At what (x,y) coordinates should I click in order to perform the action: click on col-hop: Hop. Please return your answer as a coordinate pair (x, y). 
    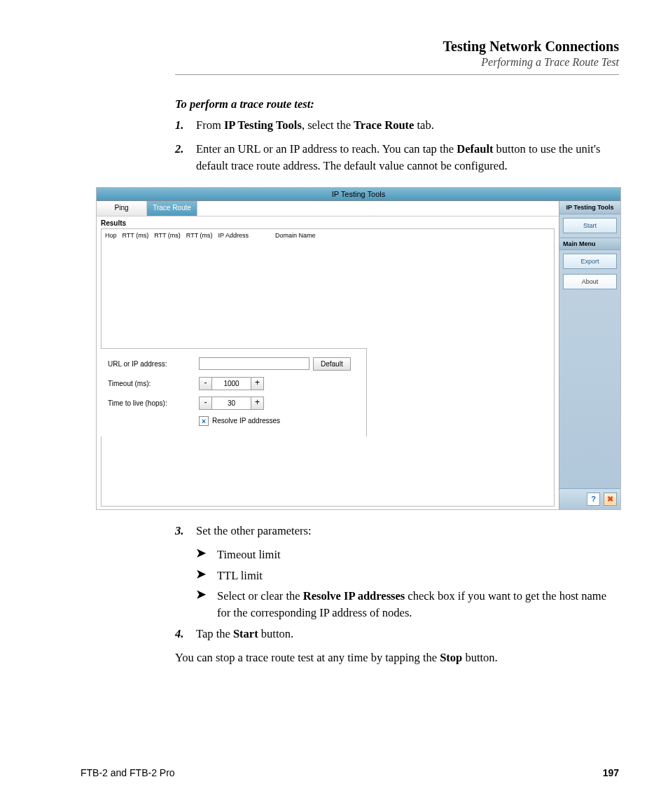
    Looking at the image, I should click on (111, 235).